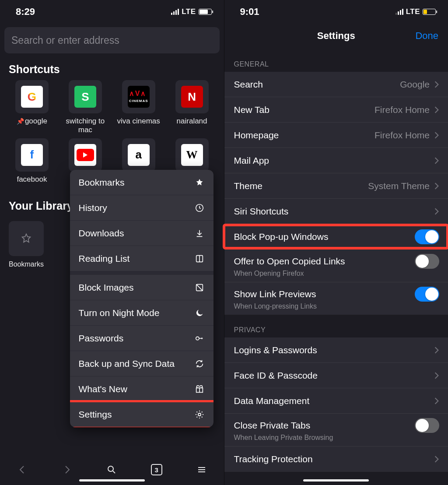  Describe the element at coordinates (192, 97) in the screenshot. I see `shortcut-tile-wrap: N` at that location.